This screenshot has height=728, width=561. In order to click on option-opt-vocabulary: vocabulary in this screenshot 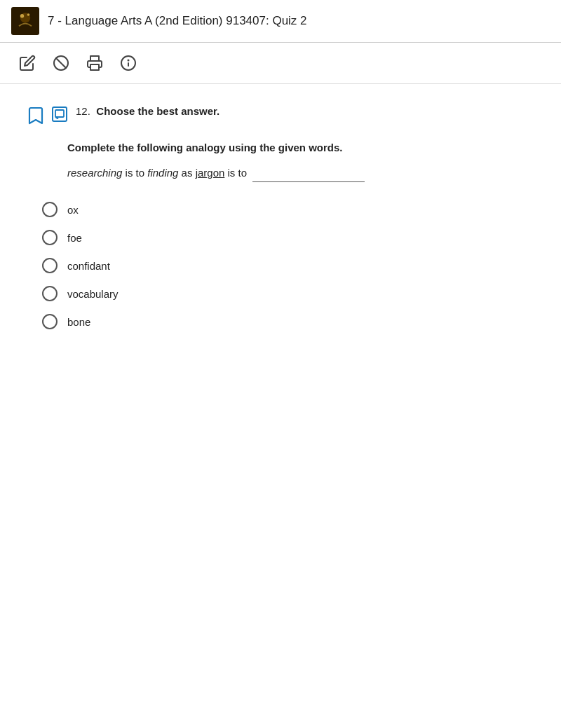, I will do `click(288, 294)`.